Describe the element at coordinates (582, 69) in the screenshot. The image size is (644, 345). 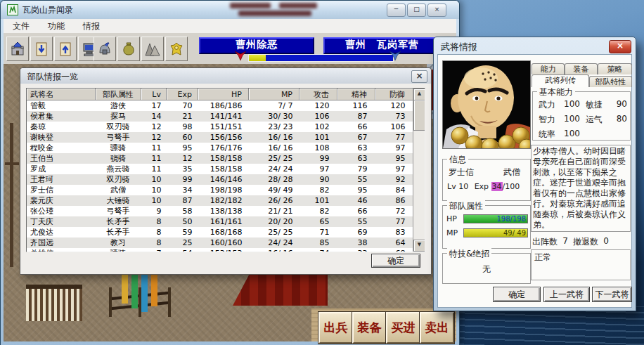
I see `tab-row-1: 能力 装备 策略` at that location.